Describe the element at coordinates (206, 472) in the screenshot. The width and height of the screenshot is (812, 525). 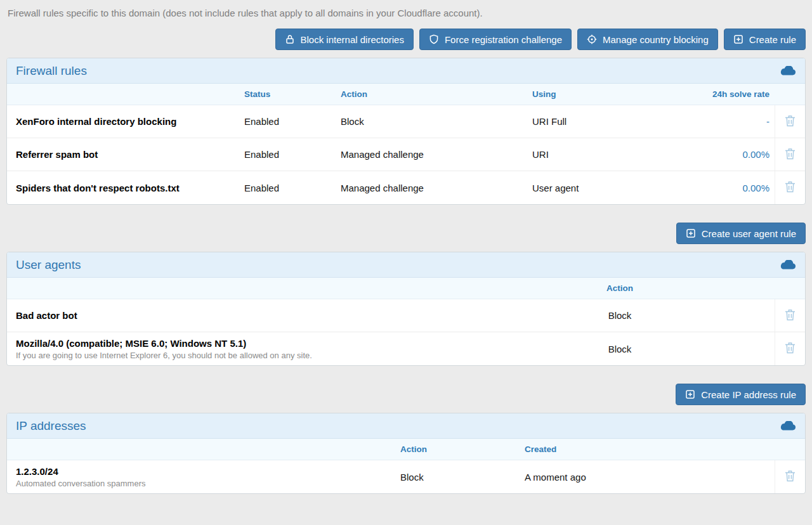
I see `ip-address-name: 1.2.3.0/24` at that location.